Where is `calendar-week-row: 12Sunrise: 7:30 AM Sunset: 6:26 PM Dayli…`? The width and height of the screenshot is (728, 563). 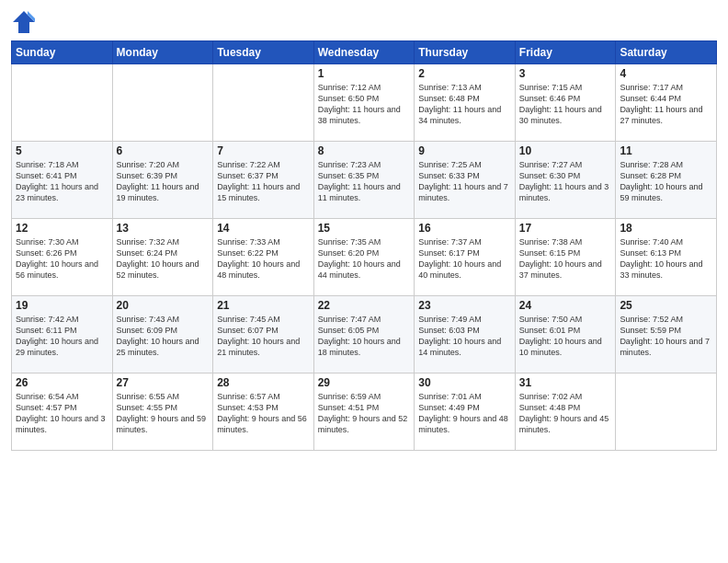
calendar-week-row: 12Sunrise: 7:30 AM Sunset: 6:26 PM Dayli… is located at coordinates (364, 258).